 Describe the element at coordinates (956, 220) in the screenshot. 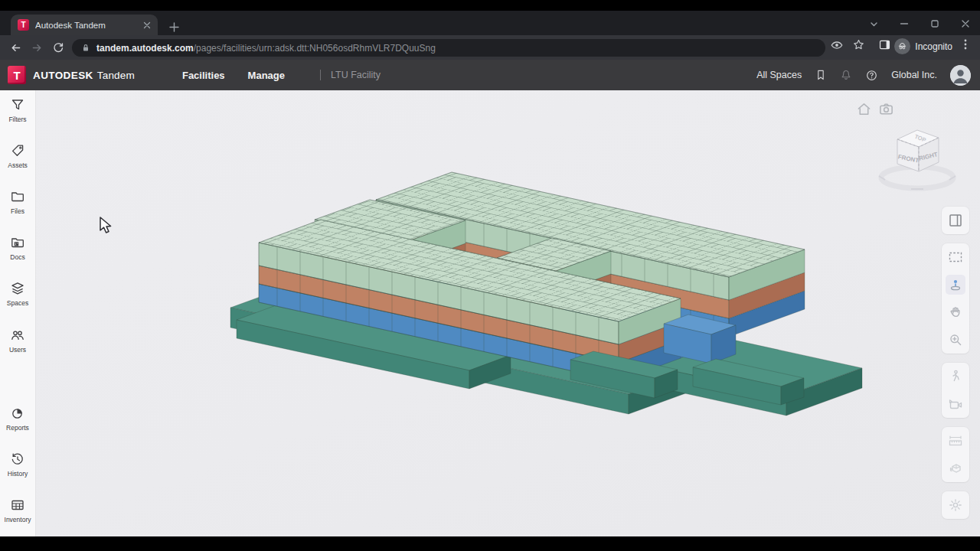

I see `toolbar-group-panels` at that location.